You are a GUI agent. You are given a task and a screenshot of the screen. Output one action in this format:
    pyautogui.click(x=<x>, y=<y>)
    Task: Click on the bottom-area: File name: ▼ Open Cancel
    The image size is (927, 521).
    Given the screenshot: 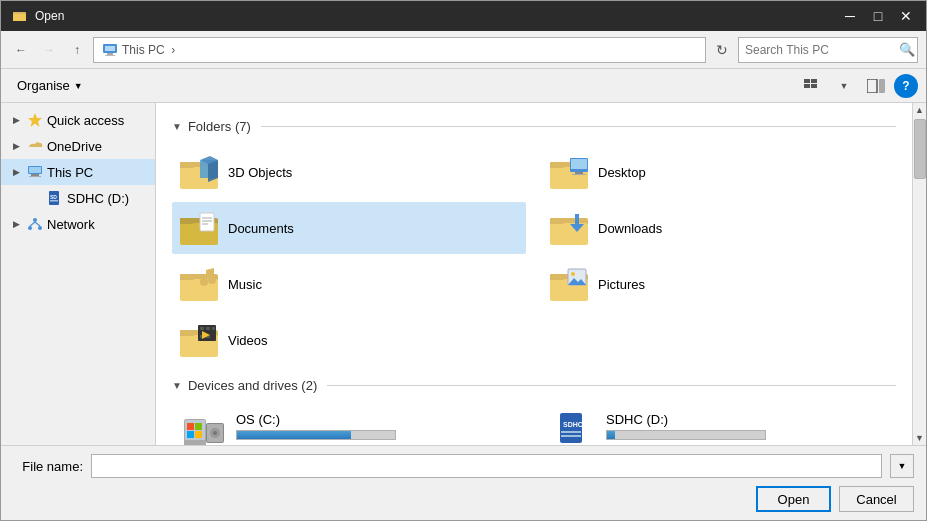 What is the action you would take?
    pyautogui.click(x=464, y=482)
    